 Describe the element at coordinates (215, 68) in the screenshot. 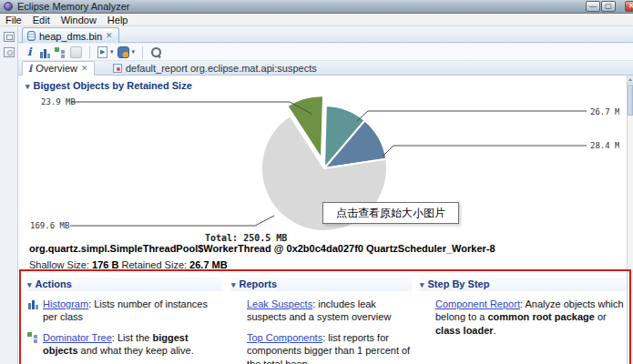

I see `tab-default-report: default_report org.eclipse.mat.api:suspe…` at that location.